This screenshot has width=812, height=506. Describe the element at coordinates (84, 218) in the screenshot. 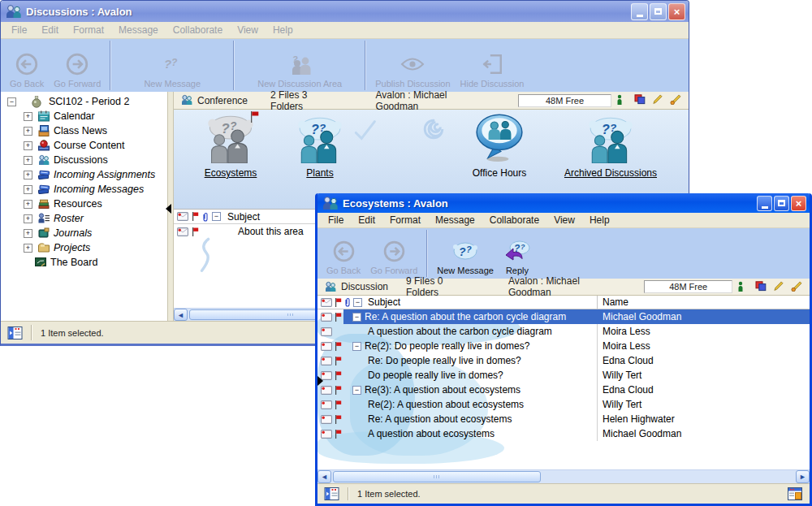

I see `sidebar-item-roster: + Roster` at that location.